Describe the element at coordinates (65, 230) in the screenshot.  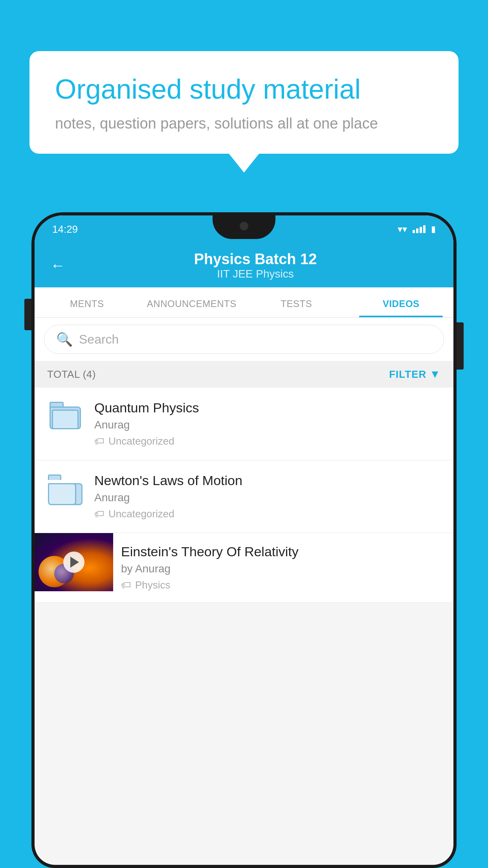
I see `status-time: 14:29` at that location.